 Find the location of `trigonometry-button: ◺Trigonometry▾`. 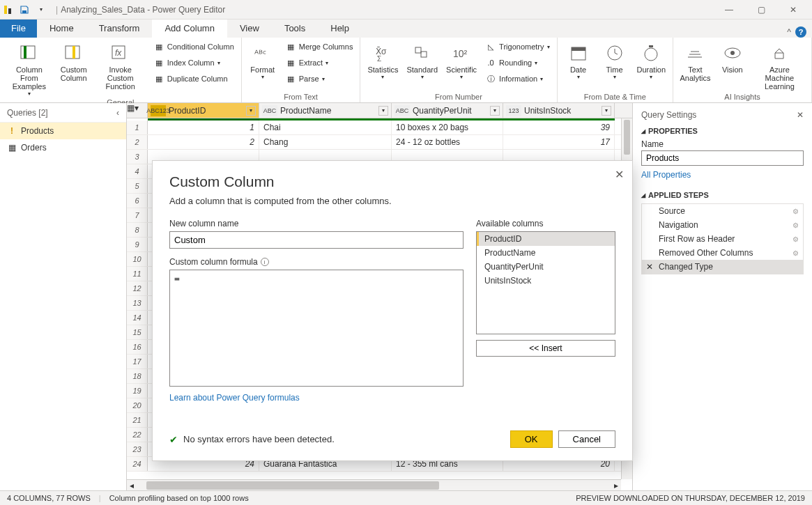

trigonometry-button: ◺Trigonometry▾ is located at coordinates (517, 47).